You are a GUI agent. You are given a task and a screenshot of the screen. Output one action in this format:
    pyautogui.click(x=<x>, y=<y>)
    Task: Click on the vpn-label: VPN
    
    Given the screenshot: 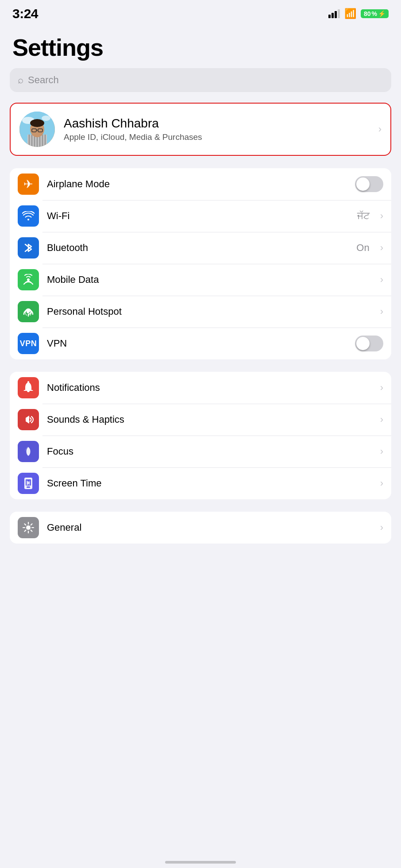 What is the action you would take?
    pyautogui.click(x=197, y=343)
    